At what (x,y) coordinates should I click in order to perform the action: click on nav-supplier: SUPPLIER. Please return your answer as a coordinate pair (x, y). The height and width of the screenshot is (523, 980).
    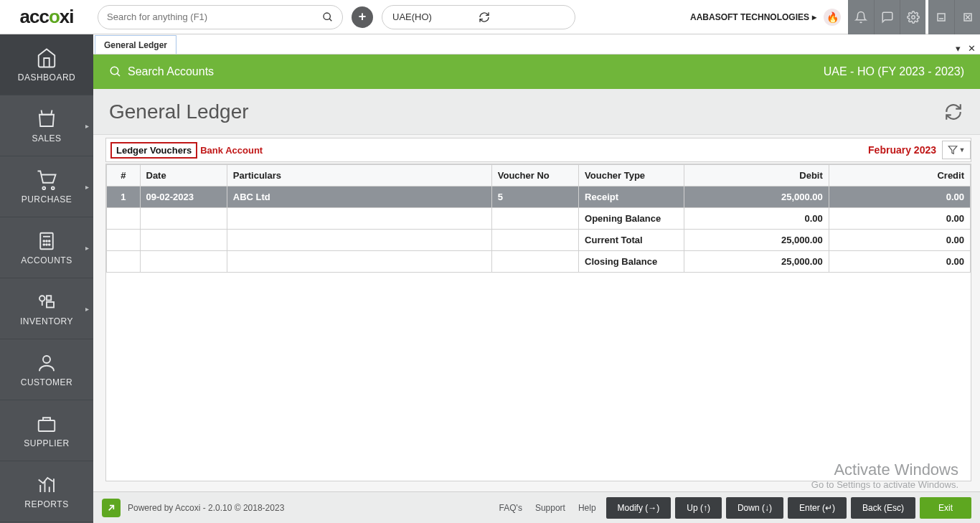
    Looking at the image, I should click on (47, 430).